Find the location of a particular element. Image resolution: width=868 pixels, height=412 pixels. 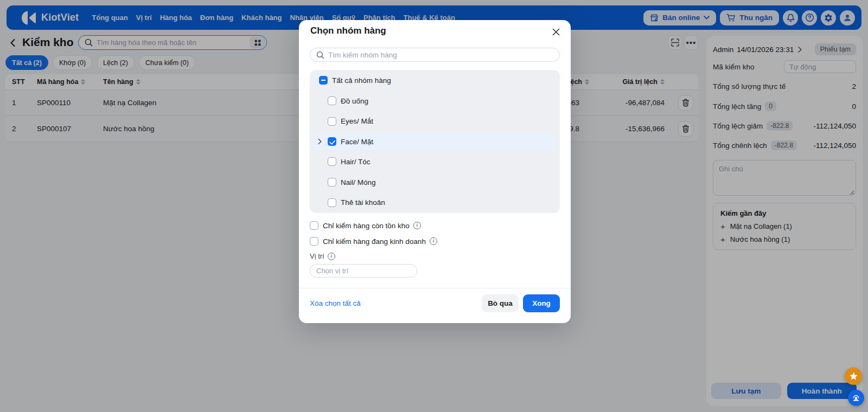

footer-divider is located at coordinates (435, 288).